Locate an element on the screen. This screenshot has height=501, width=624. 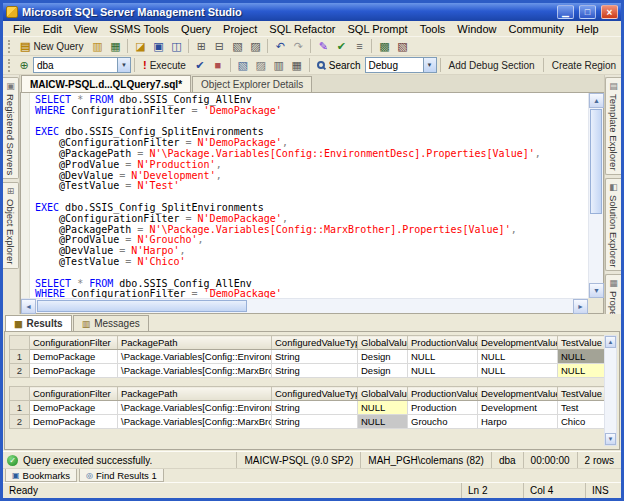
find-results-1-tab: ◎Find Results 1 is located at coordinates (122, 476).